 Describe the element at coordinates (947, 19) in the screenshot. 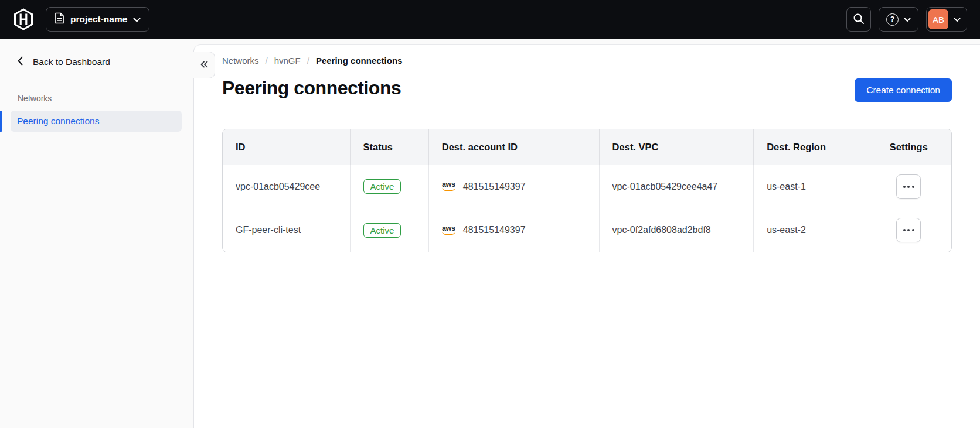

I see `account-menu-button: AB` at that location.